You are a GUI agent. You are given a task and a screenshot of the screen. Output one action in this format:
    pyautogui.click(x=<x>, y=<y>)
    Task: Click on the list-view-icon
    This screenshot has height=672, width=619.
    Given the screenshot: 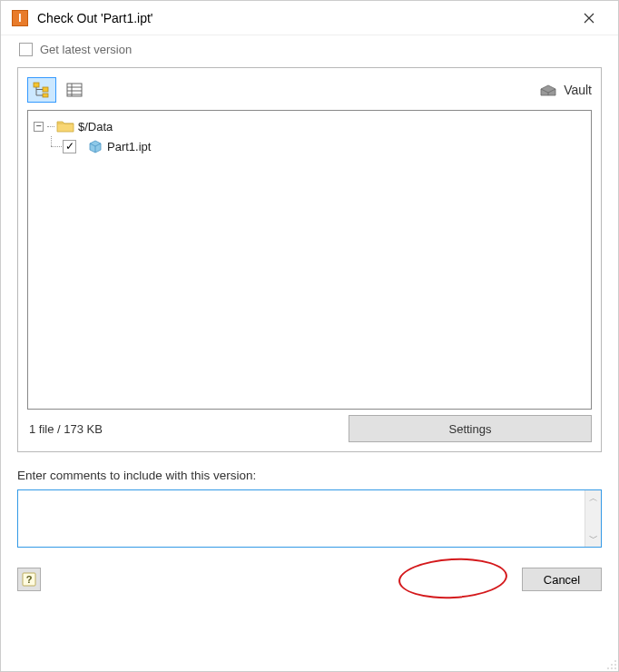 What is the action you would take?
    pyautogui.click(x=74, y=90)
    